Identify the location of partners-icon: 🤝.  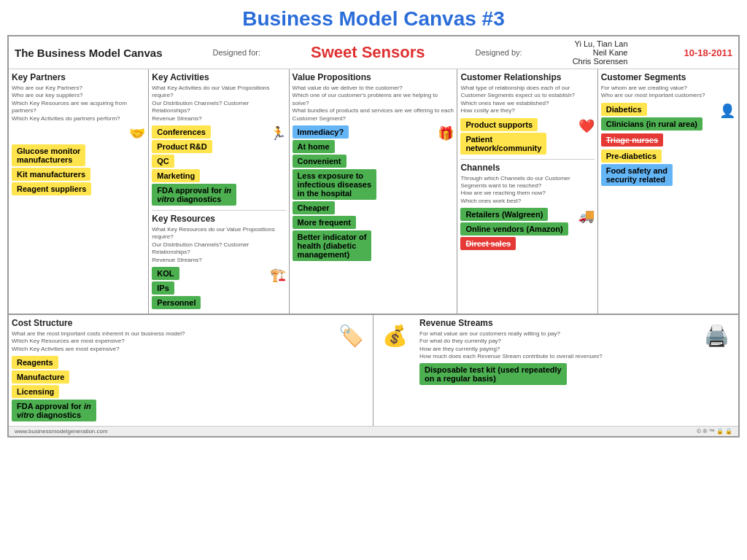
(137, 133).